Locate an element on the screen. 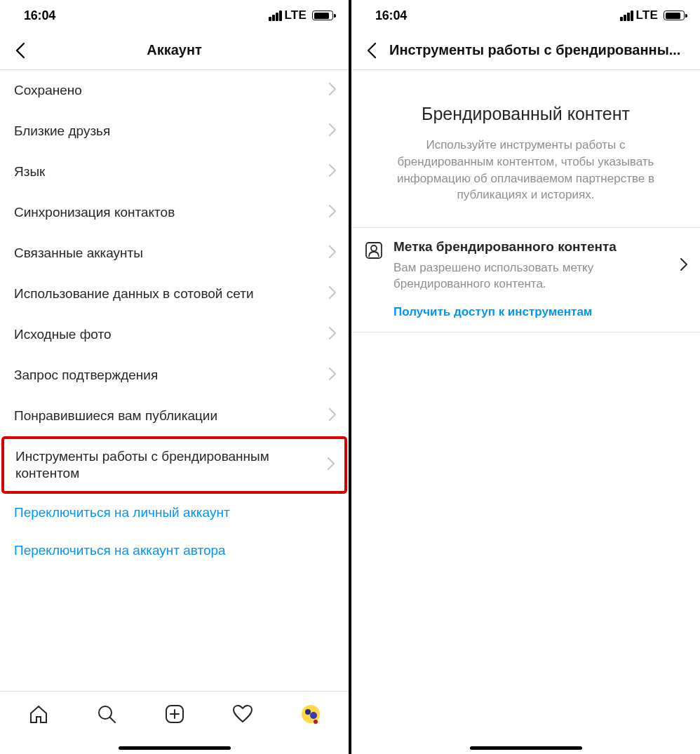  settings-row-label: Близкие друзья is located at coordinates (66, 131).